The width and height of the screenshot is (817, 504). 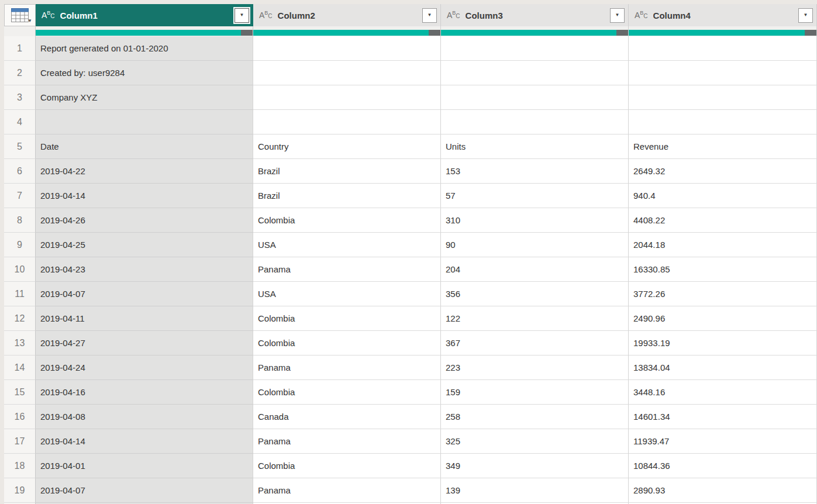 What do you see at coordinates (20, 98) in the screenshot?
I see `row-number: 3` at bounding box center [20, 98].